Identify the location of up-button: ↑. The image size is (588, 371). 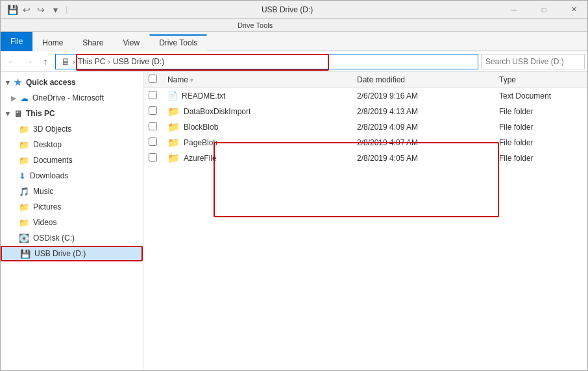
(45, 62).